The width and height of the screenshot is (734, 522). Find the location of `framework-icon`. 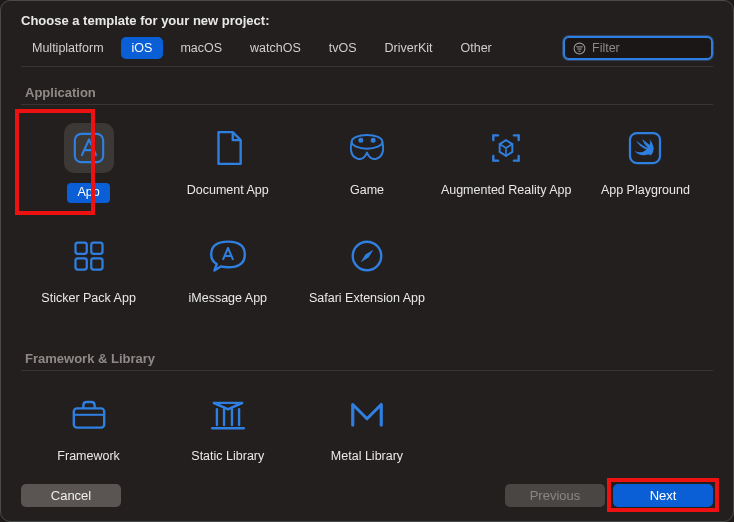

framework-icon is located at coordinates (89, 414).